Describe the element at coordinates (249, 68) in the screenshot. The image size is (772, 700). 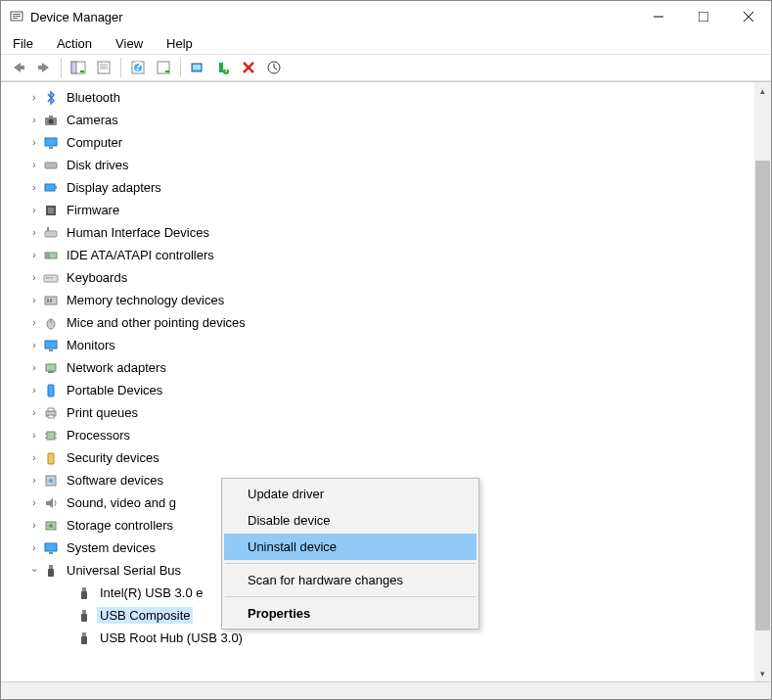
I see `uninstall-button` at that location.